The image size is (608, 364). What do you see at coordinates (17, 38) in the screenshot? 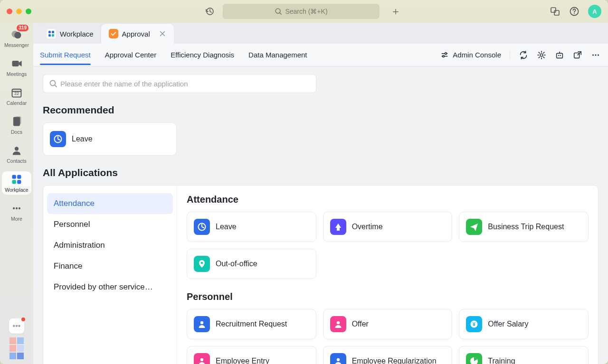
I see `rail-messenger: 319 Messenger` at bounding box center [17, 38].